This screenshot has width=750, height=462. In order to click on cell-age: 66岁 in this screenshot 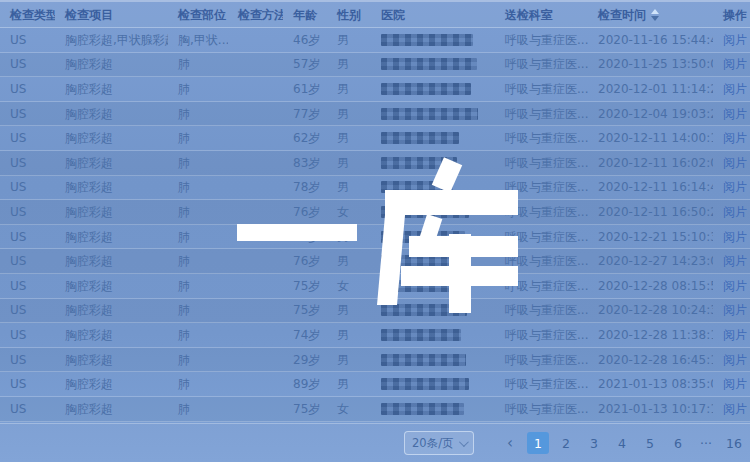, I will do `click(305, 237)`.